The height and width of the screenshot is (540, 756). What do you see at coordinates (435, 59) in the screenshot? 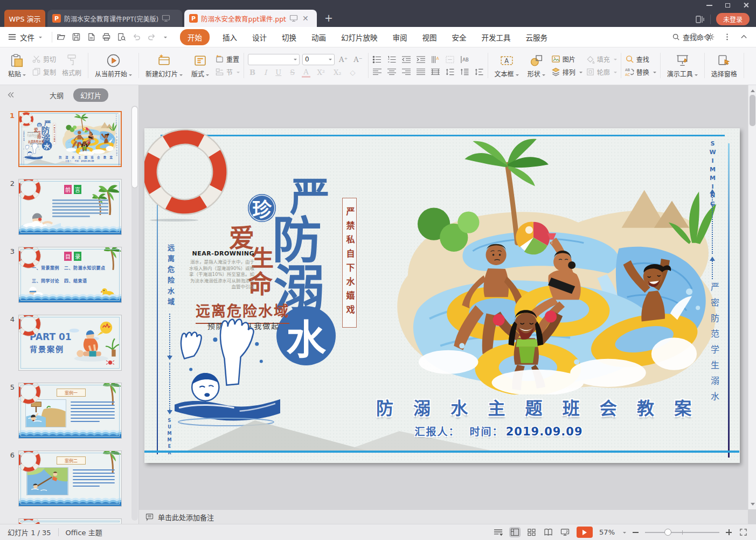
I see `text-direction-icon: A` at bounding box center [435, 59].